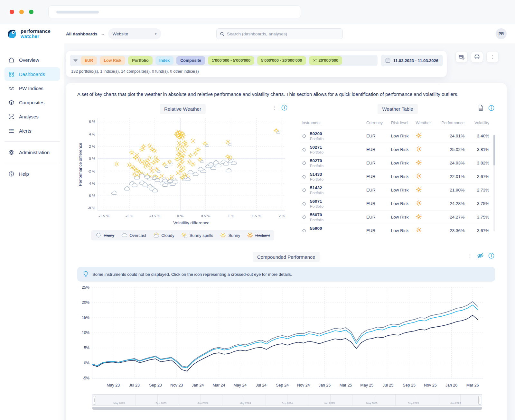  What do you see at coordinates (478, 124) in the screenshot?
I see `column-header-volatility: Volatility` at bounding box center [478, 124].